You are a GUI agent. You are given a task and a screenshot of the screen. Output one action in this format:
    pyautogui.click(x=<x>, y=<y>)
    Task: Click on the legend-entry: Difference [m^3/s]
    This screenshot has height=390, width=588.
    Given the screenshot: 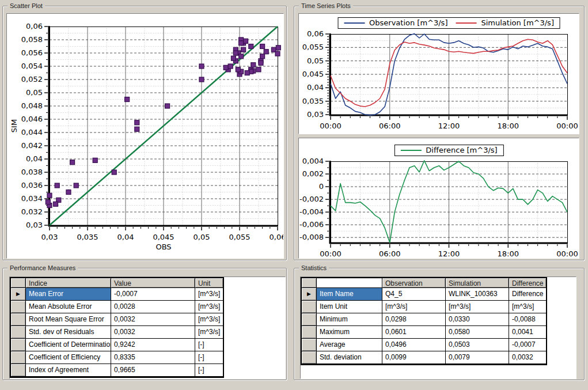 What is the action you would take?
    pyautogui.click(x=449, y=150)
    